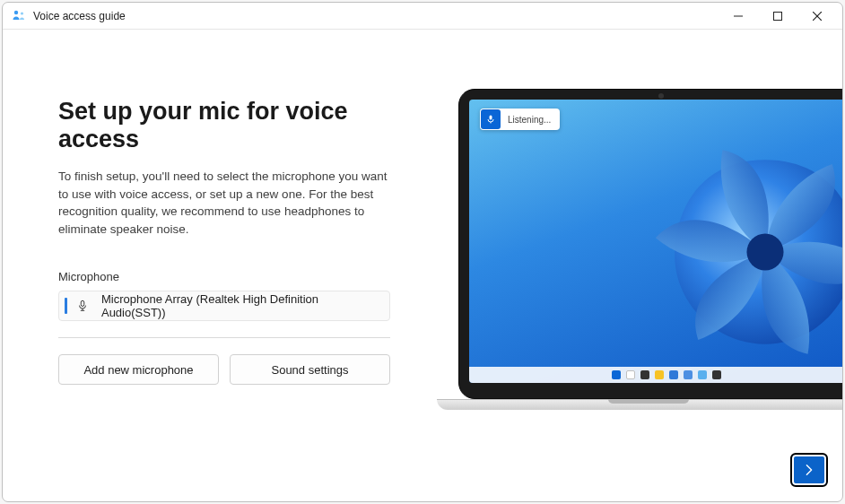 The image size is (845, 504). Describe the element at coordinates (422, 16) in the screenshot. I see `titlebar: Voice access guide` at that location.